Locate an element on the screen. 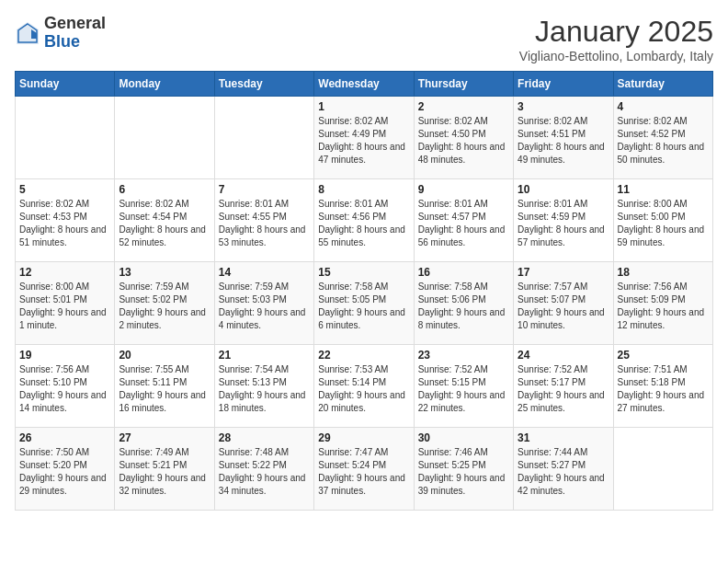 The height and width of the screenshot is (563, 728). day-number: 13 is located at coordinates (164, 272).